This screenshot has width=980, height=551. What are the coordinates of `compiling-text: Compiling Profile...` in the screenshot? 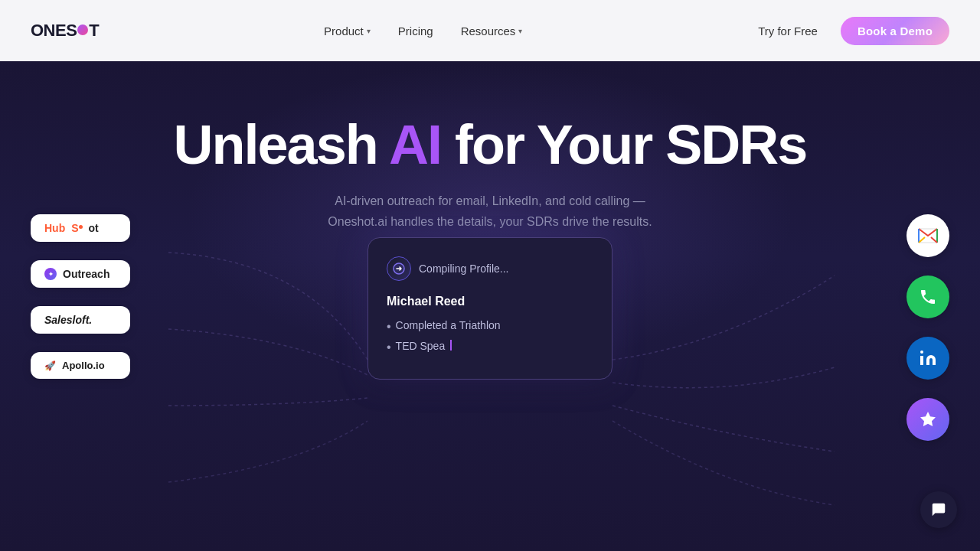 It's located at (464, 269).